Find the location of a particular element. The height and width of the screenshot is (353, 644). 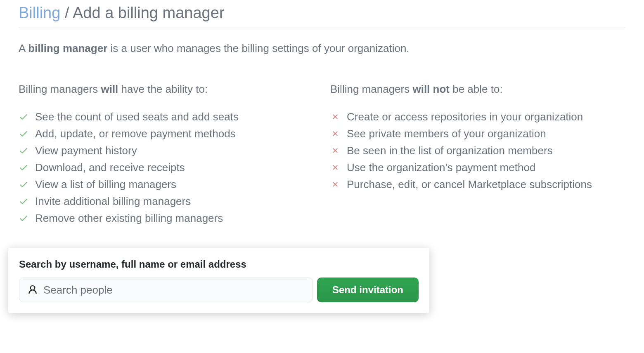

wont-heading-bold: will not is located at coordinates (431, 89).